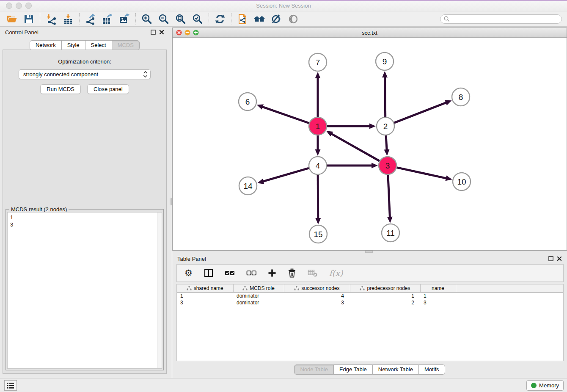 This screenshot has width=567, height=392. Describe the element at coordinates (284, 6) in the screenshot. I see `window-titlebar: Session: New Session` at that location.